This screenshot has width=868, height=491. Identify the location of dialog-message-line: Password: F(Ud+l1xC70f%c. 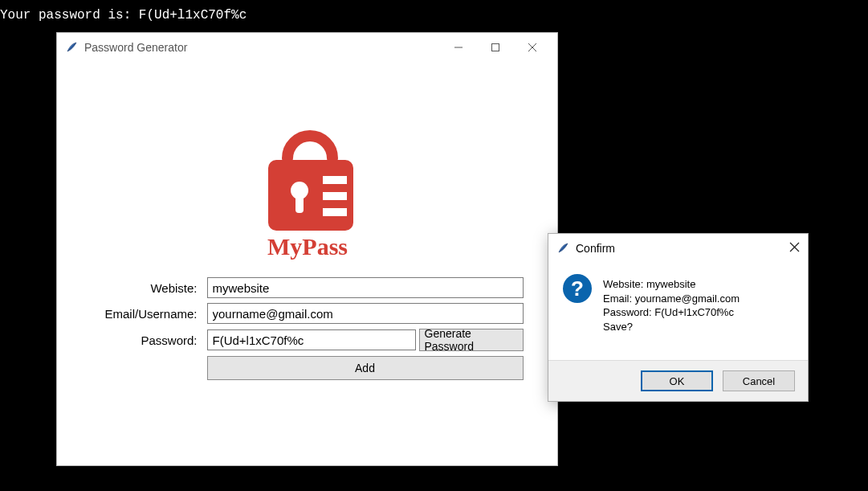
(671, 313).